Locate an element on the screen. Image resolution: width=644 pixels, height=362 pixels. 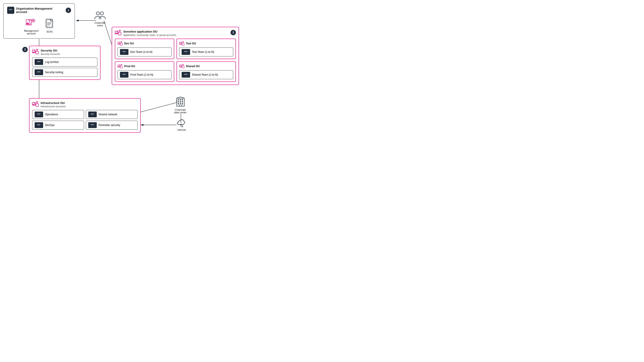
security-ou-box: Security OU Security accounts aws ⌣ Log … is located at coordinates (65, 63).